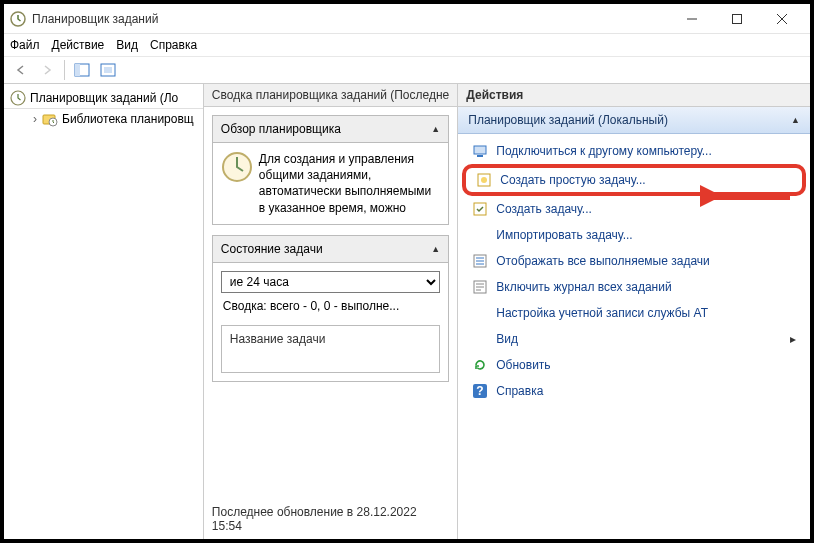 Image resolution: width=814 pixels, height=543 pixels. I want to click on action-create-task: Создать задачу..., so click(634, 209).